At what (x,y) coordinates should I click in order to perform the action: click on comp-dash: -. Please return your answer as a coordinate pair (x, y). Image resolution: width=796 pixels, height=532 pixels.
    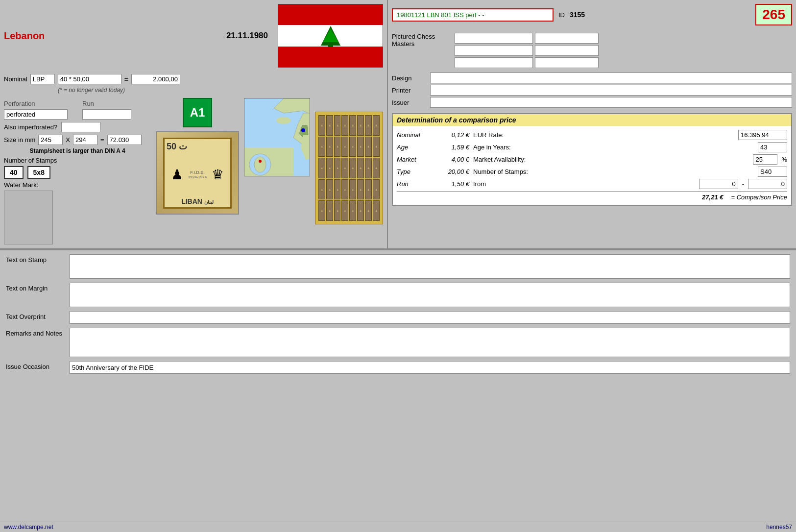
    Looking at the image, I should click on (743, 184).